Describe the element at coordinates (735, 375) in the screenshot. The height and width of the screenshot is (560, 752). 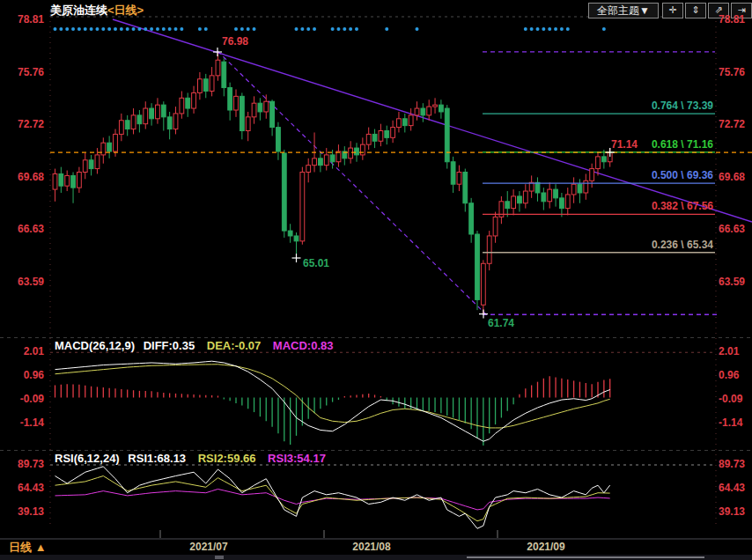
I see `macd-axis-label-right: 0.96` at that location.